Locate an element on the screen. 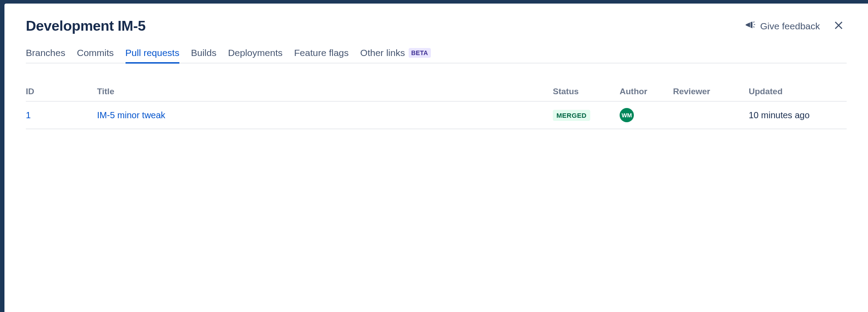  pr-title-link: IM-5 minor tweak is located at coordinates (325, 116).